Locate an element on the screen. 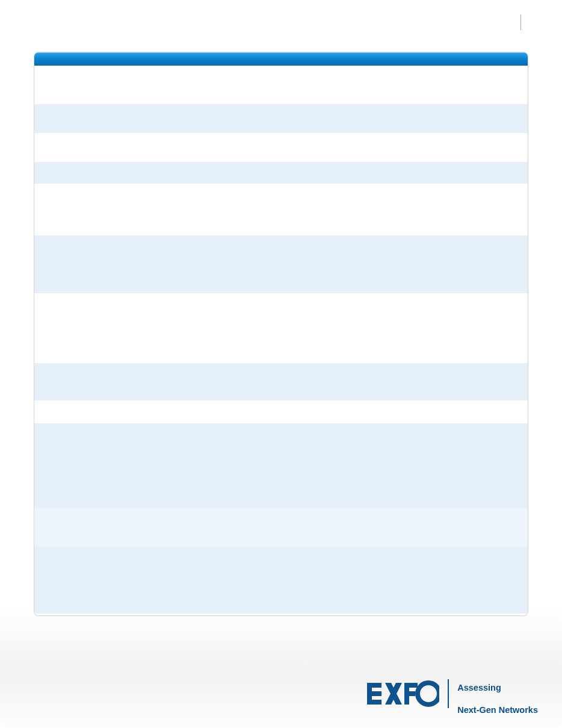  tagline-line-2: Next-Gen Networks is located at coordinates (498, 710).